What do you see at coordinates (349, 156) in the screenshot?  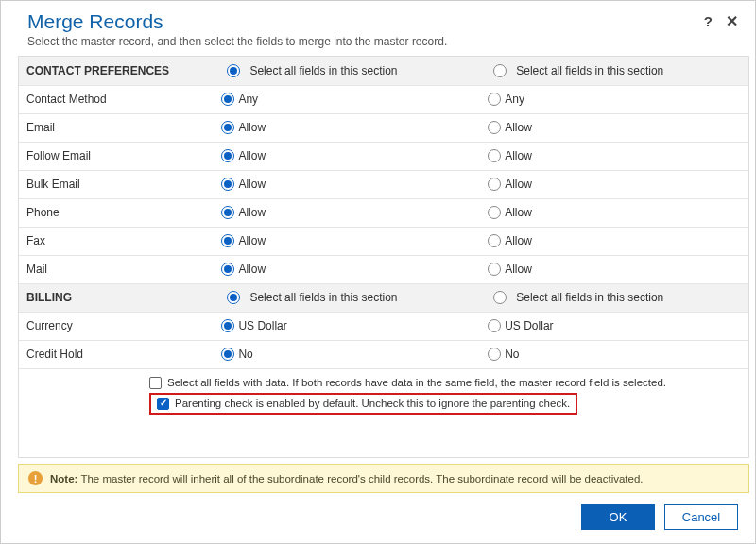 I see `field-master-cell: Allow` at bounding box center [349, 156].